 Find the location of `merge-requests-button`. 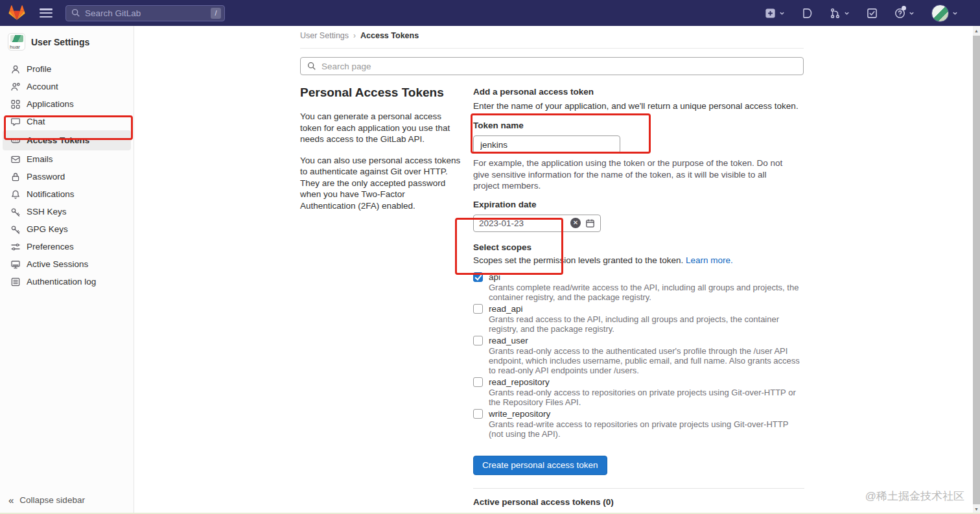

merge-requests-button is located at coordinates (840, 13).